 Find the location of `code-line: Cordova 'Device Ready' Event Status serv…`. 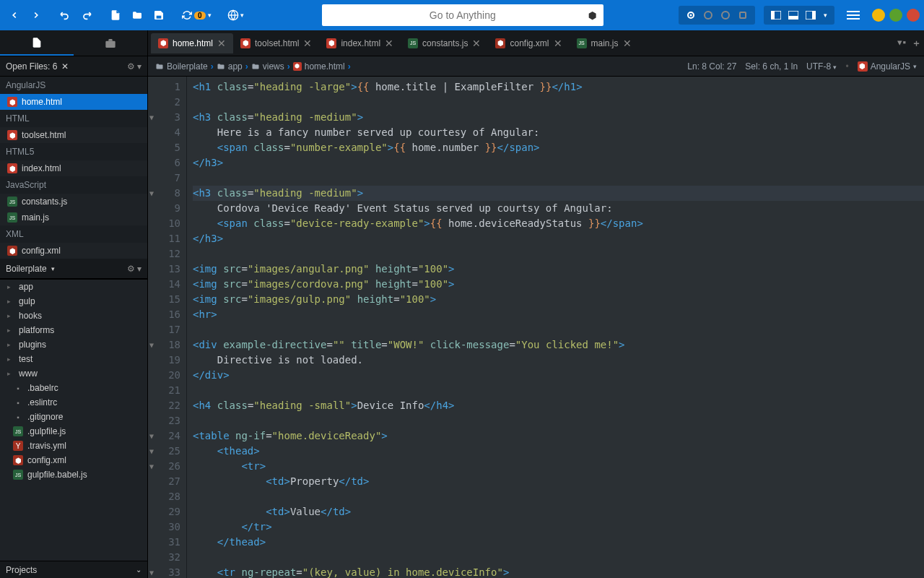

code-line: Cordova 'Device Ready' Event Status serv… is located at coordinates (559, 208).